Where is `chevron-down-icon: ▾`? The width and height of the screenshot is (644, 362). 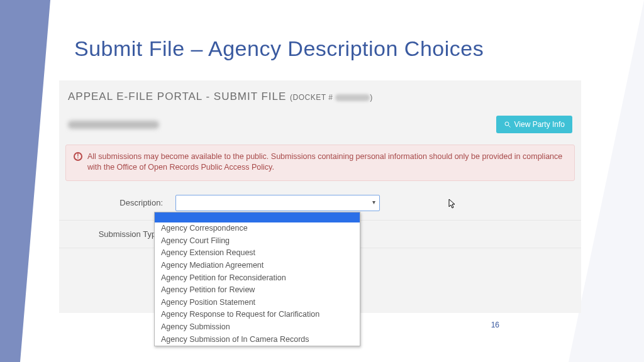 chevron-down-icon: ▾ is located at coordinates (374, 202).